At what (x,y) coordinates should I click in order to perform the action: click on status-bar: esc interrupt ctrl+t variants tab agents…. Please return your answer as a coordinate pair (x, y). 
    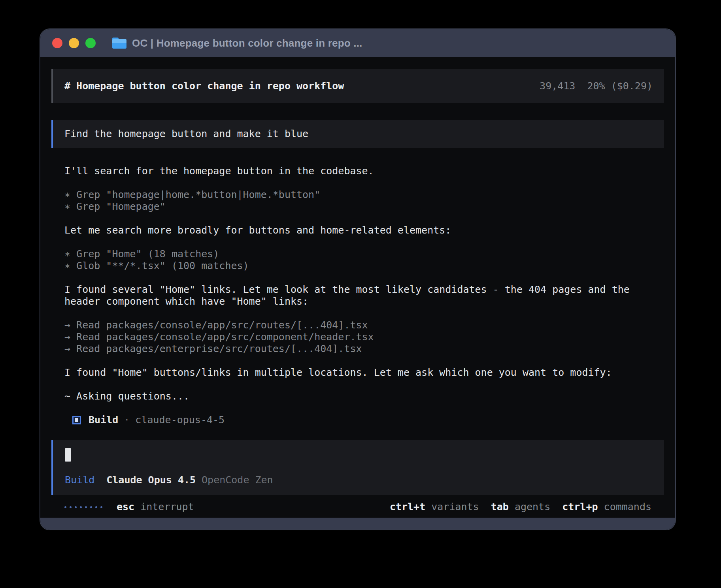
    Looking at the image, I should click on (358, 507).